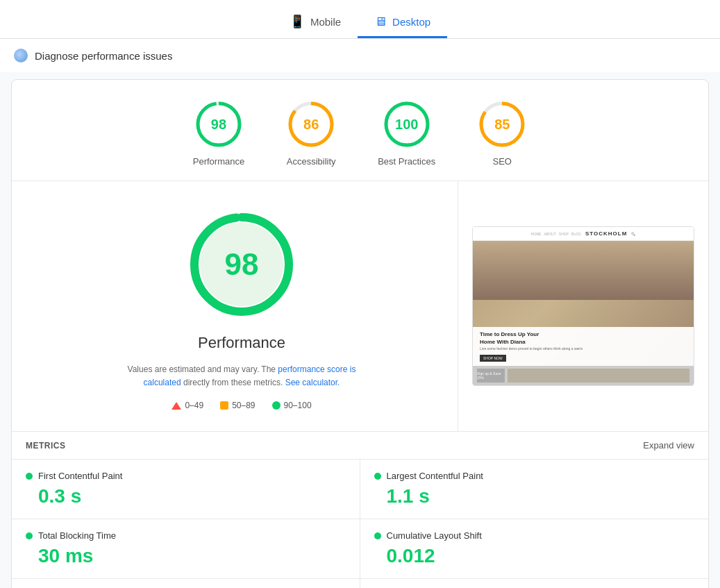  What do you see at coordinates (186, 536) in the screenshot?
I see `metric-tbt-name-row: Total Blocking Time` at bounding box center [186, 536].